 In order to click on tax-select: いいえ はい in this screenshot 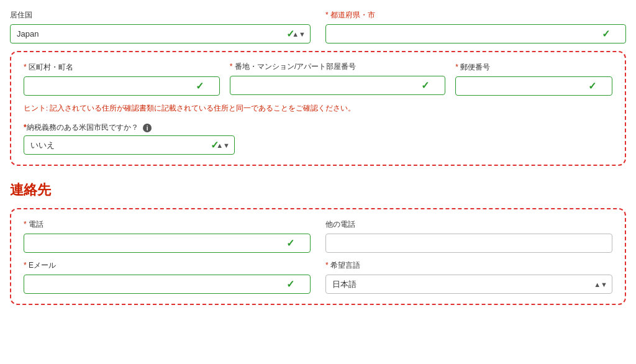, I will do `click(129, 145)`.